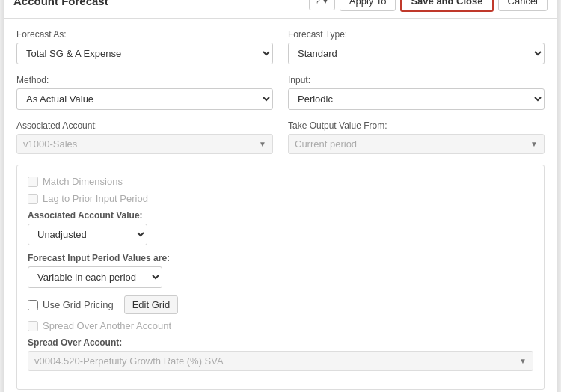  What do you see at coordinates (416, 34) in the screenshot?
I see `forecast-type-label: Forecast Type:` at bounding box center [416, 34].